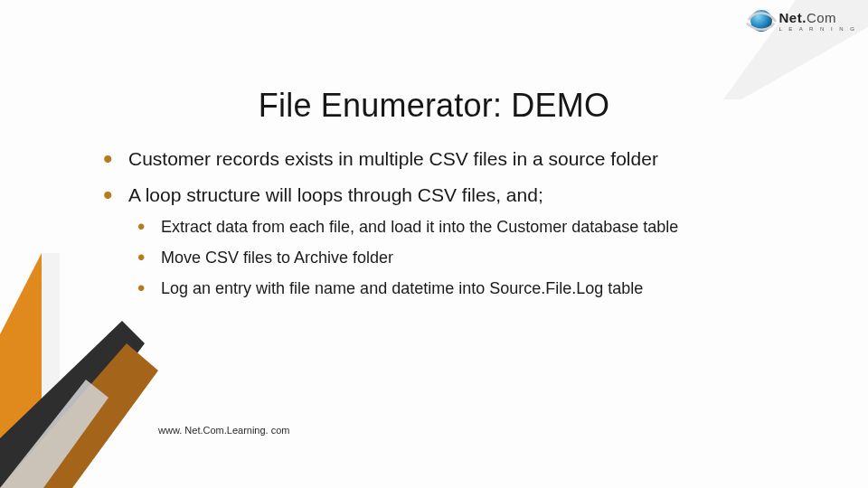 The height and width of the screenshot is (488, 868). What do you see at coordinates (480, 288) in the screenshot?
I see `sub-bullet-item: Log an entry with file name and datetime…` at bounding box center [480, 288].